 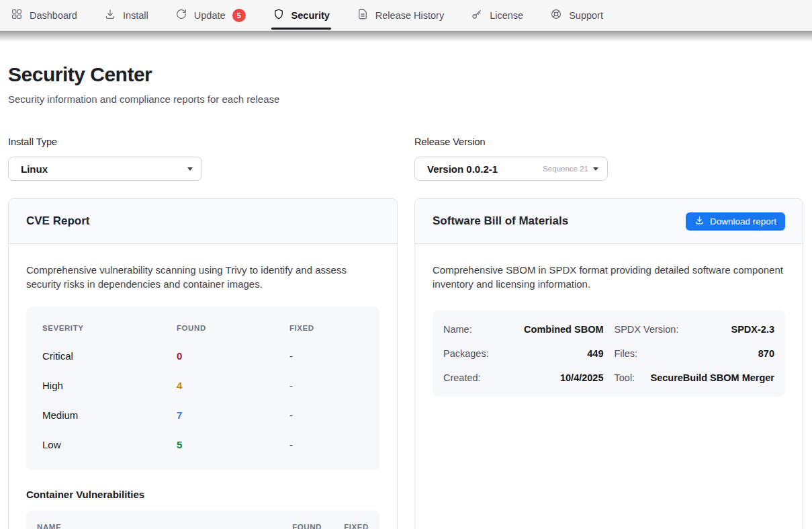 What do you see at coordinates (203, 415) in the screenshot?
I see `table-row: Medium 7 -` at bounding box center [203, 415].